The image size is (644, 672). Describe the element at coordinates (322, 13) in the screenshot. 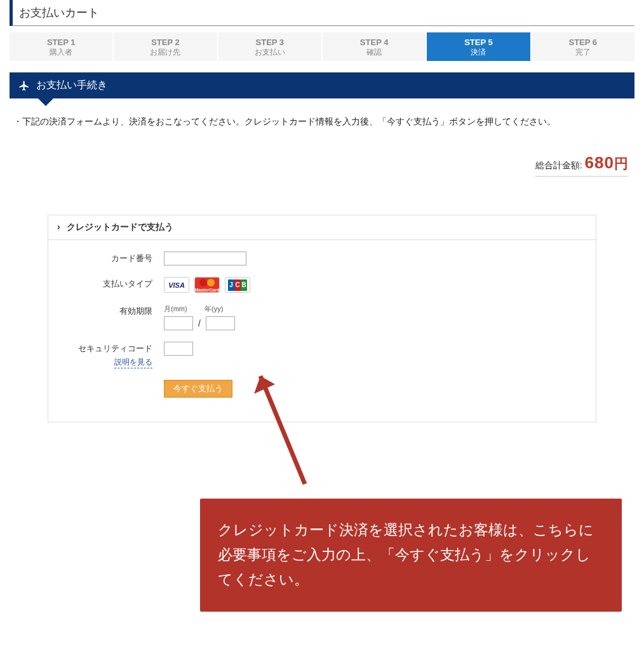

I see `page-title: お支払いカート` at that location.